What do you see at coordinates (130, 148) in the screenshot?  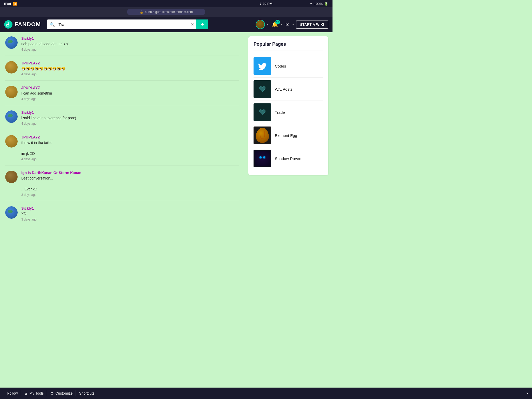 I see `chat-body: JPUPLAYZ throw it in the toiletim jk XD …` at bounding box center [130, 148].